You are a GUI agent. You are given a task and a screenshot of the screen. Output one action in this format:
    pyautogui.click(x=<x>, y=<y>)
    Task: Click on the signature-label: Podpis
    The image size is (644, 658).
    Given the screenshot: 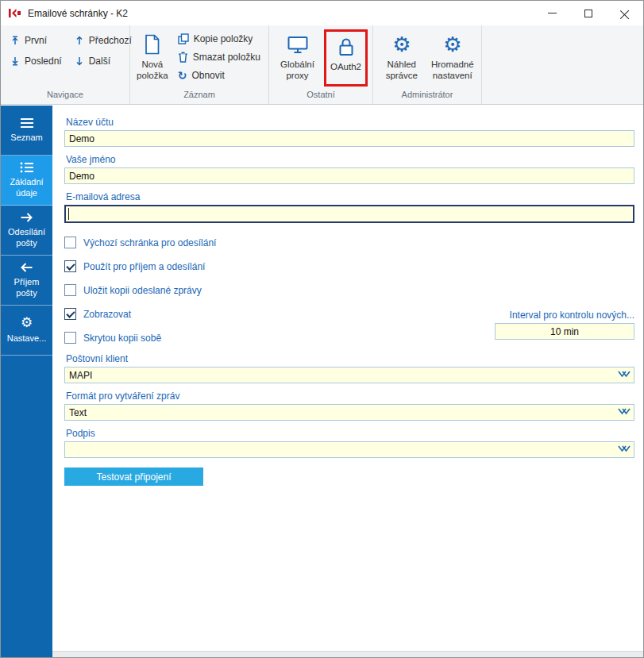 What is the action you would take?
    pyautogui.click(x=350, y=433)
    